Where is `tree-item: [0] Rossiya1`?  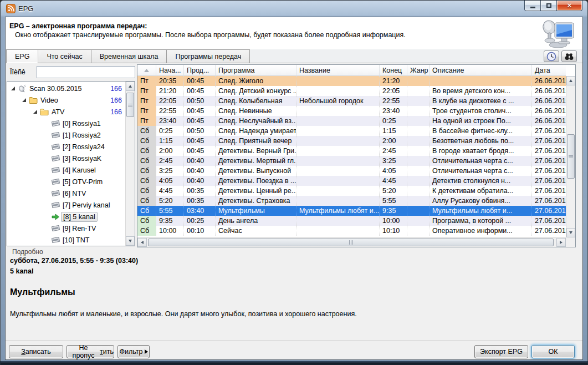 tree-item: [0] Rossiya1 is located at coordinates (67, 123).